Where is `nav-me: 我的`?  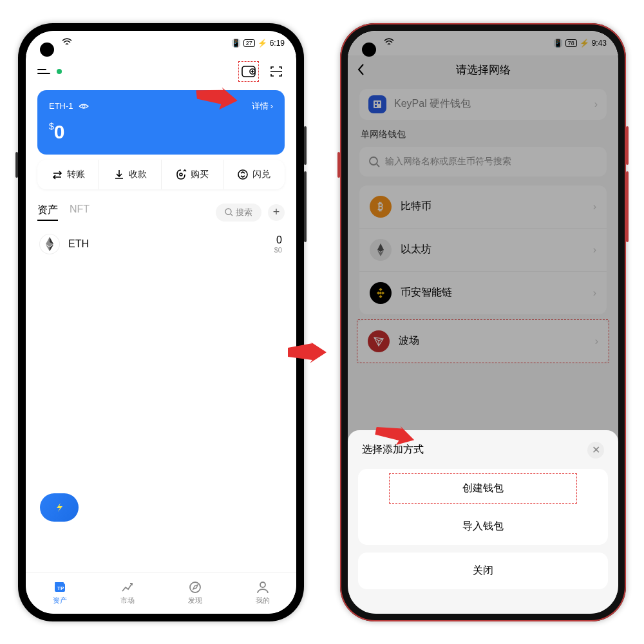 nav-me: 我的 is located at coordinates (263, 593).